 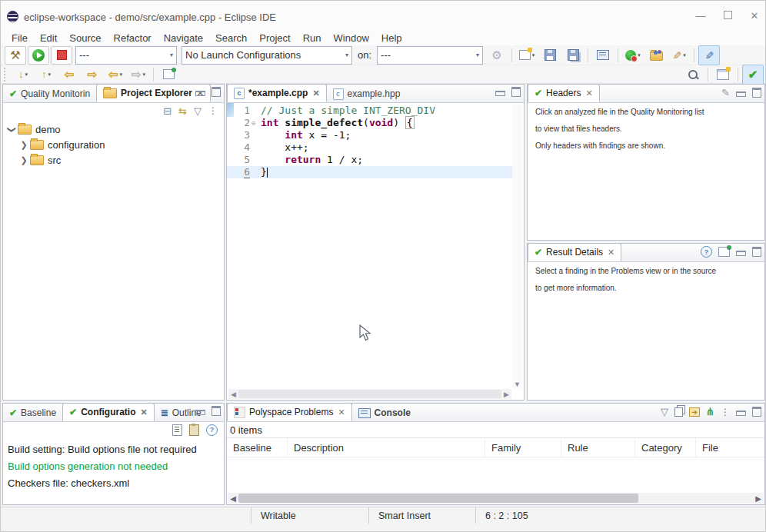 What do you see at coordinates (194, 431) in the screenshot?
I see `edit-config-icon` at bounding box center [194, 431].